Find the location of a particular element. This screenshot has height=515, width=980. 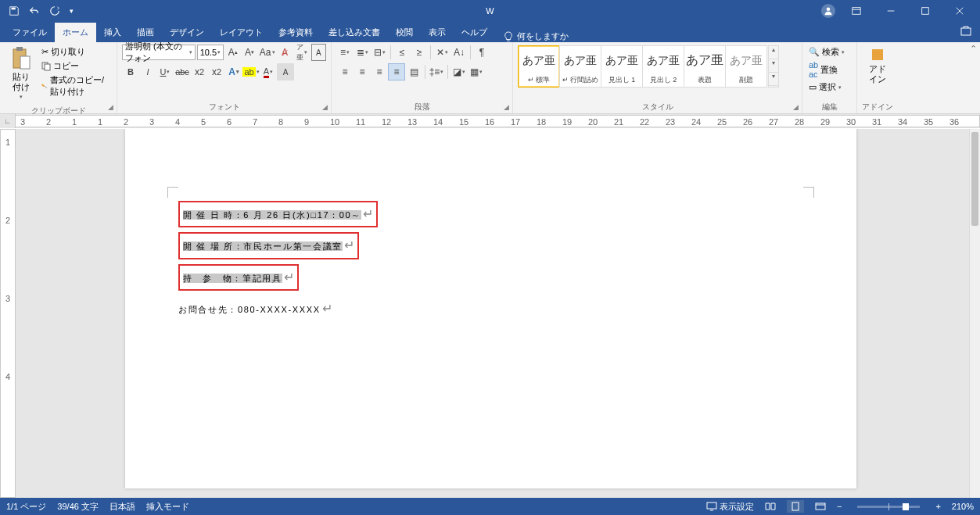

zoom-level: 210% is located at coordinates (963, 506).